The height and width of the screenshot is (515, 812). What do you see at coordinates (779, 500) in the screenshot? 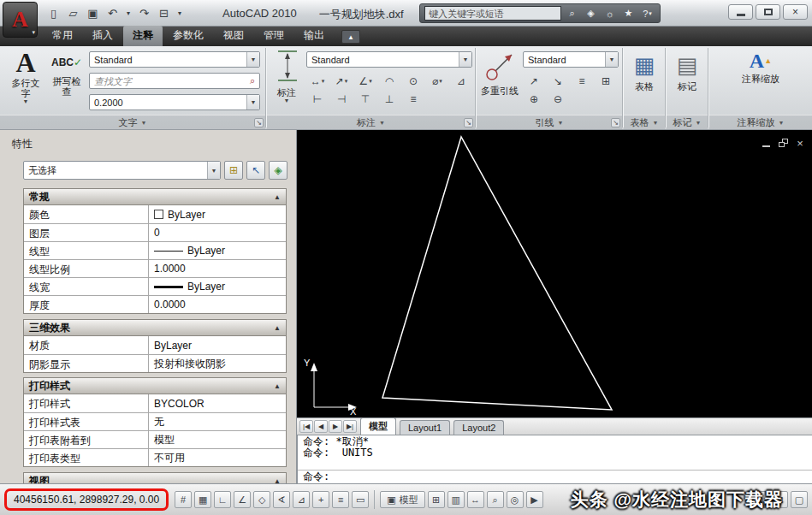
I see `toolbar-lock-button: ⊠` at bounding box center [779, 500].